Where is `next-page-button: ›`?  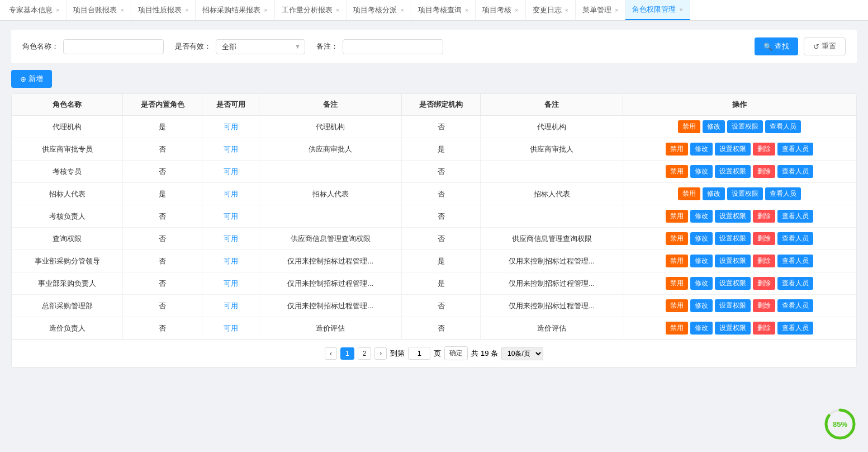 next-page-button: › is located at coordinates (381, 354).